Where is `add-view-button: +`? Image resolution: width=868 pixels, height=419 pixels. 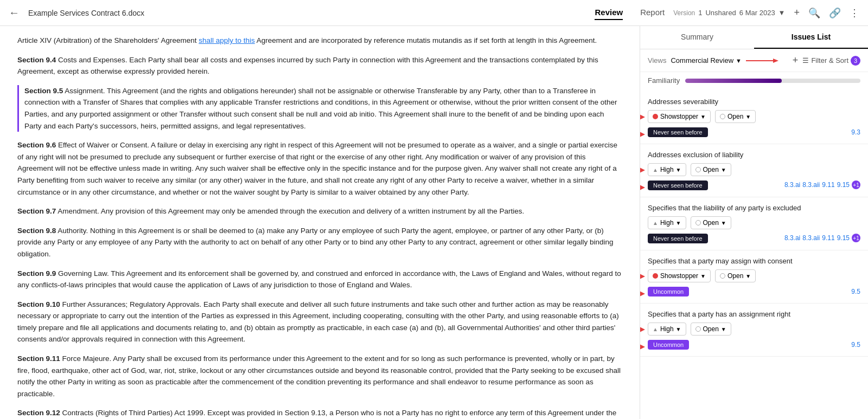 add-view-button: + is located at coordinates (795, 61).